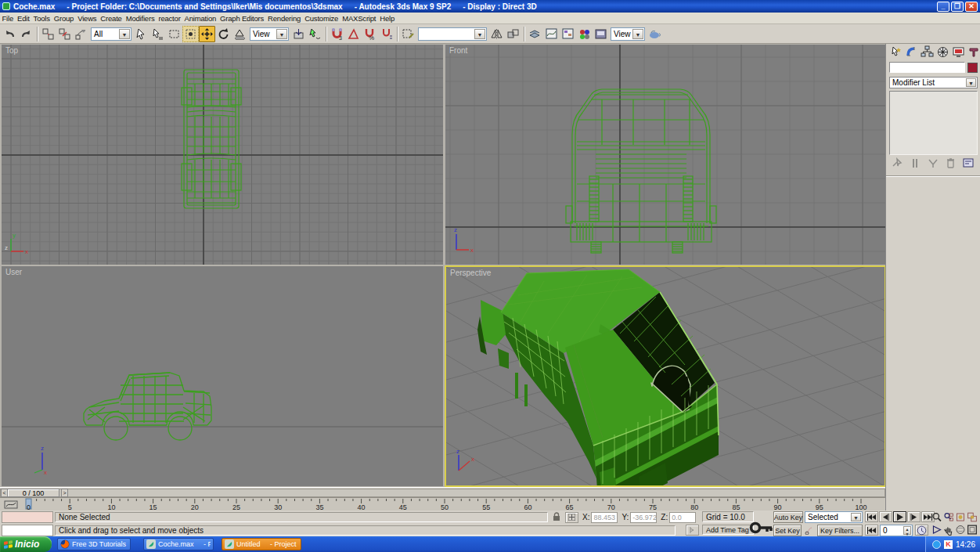  I want to click on menu-animation: Animation, so click(200, 19).